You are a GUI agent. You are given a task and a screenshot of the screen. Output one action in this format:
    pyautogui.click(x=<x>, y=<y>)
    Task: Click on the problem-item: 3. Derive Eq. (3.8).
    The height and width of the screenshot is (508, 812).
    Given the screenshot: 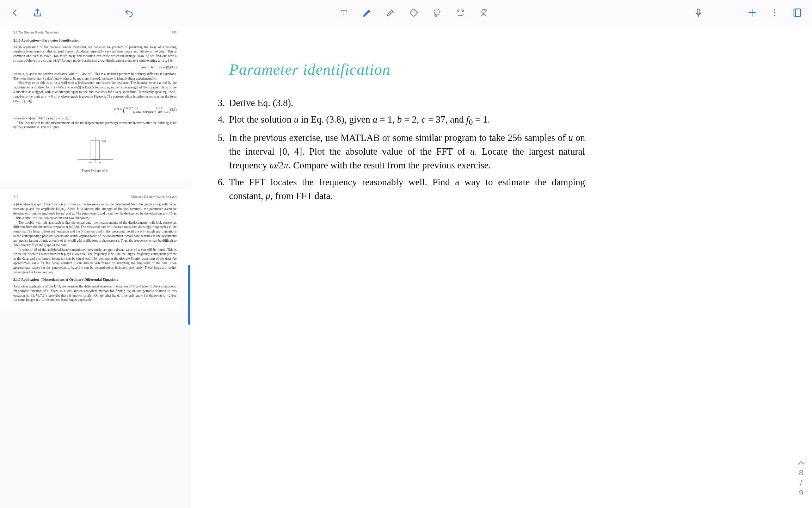 What is the action you would take?
    pyautogui.click(x=406, y=103)
    